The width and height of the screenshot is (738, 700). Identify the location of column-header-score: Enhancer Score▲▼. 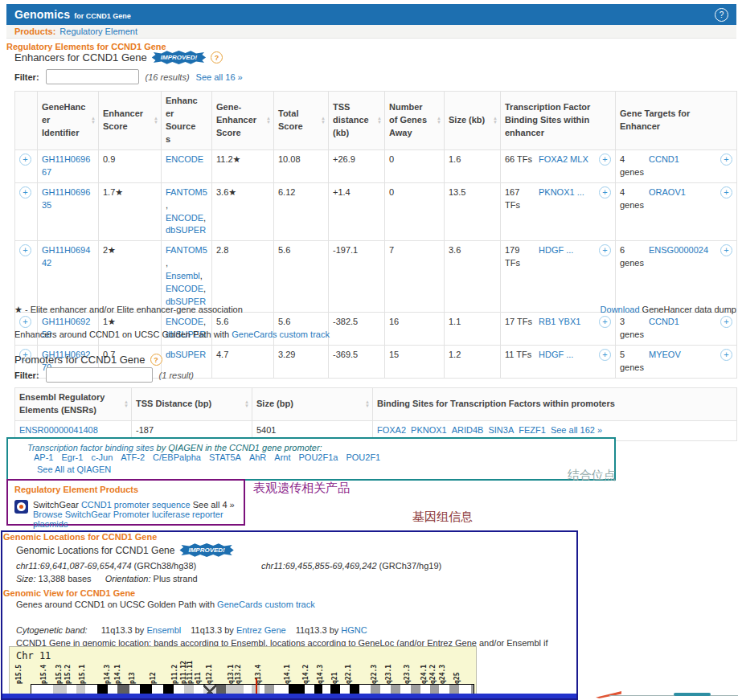
(130, 121).